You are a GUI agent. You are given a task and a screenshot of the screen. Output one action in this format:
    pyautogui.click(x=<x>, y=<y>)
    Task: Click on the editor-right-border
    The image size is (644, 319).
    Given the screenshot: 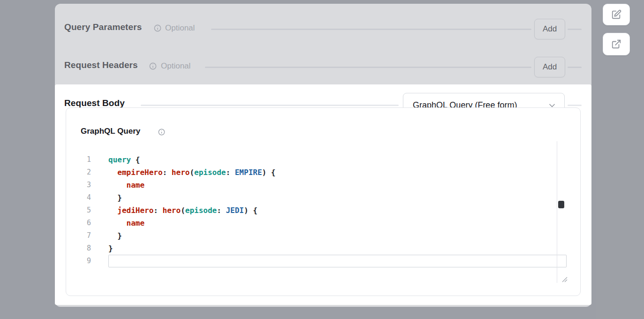 What is the action you would take?
    pyautogui.click(x=557, y=212)
    